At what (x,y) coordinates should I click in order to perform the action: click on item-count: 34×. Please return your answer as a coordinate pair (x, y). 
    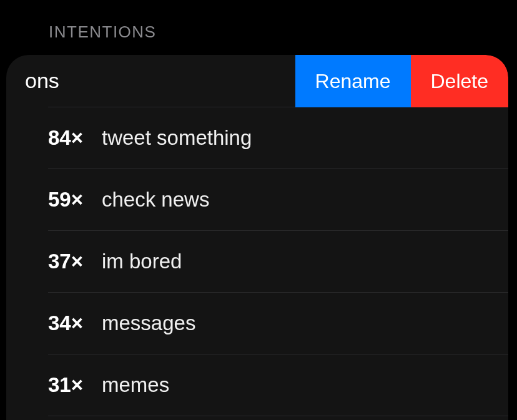
    Looking at the image, I should click on (68, 323).